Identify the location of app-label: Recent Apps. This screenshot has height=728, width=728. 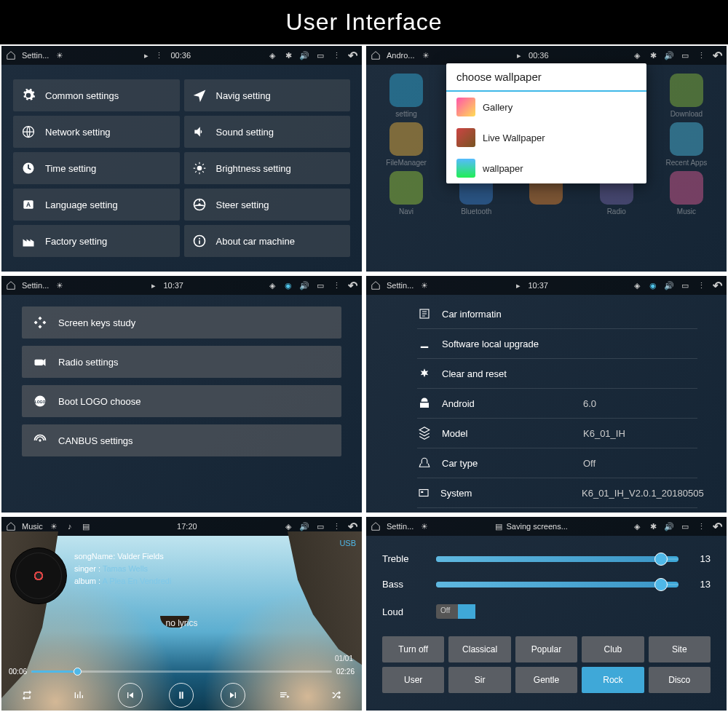
(687, 163).